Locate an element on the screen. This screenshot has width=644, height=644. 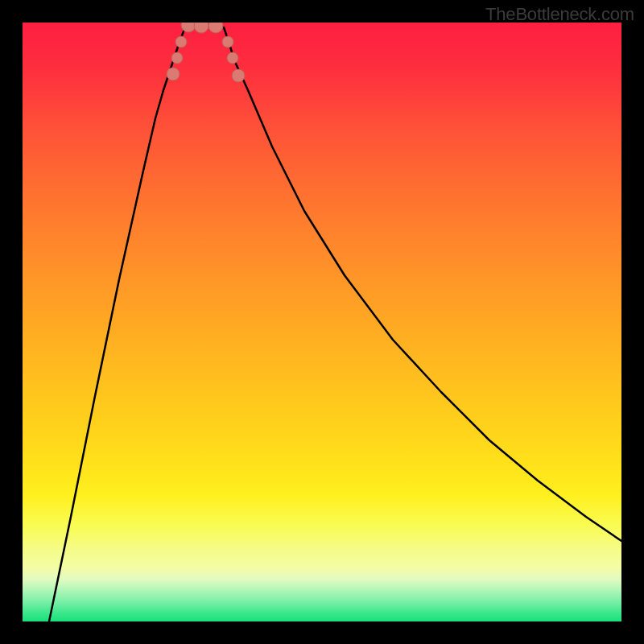
marker-layer is located at coordinates (206, 52).